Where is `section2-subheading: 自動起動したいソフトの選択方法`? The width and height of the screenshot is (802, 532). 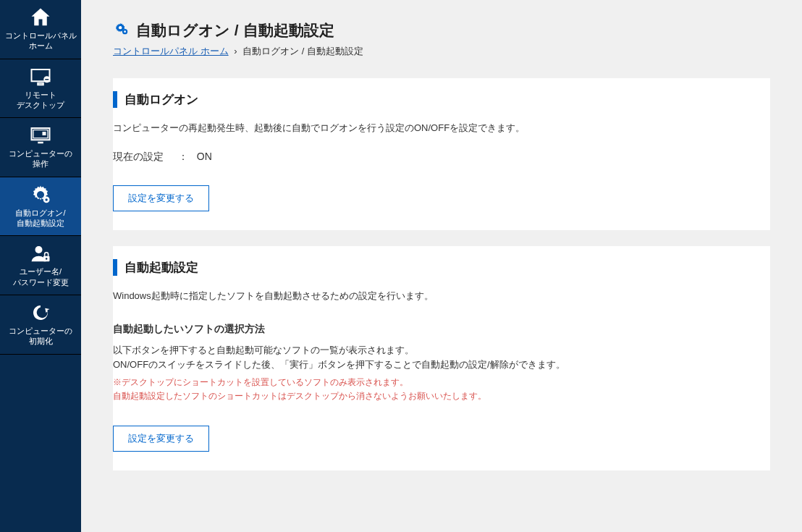
section2-subheading: 自動起動したいソフトの選択方法 is located at coordinates (442, 329).